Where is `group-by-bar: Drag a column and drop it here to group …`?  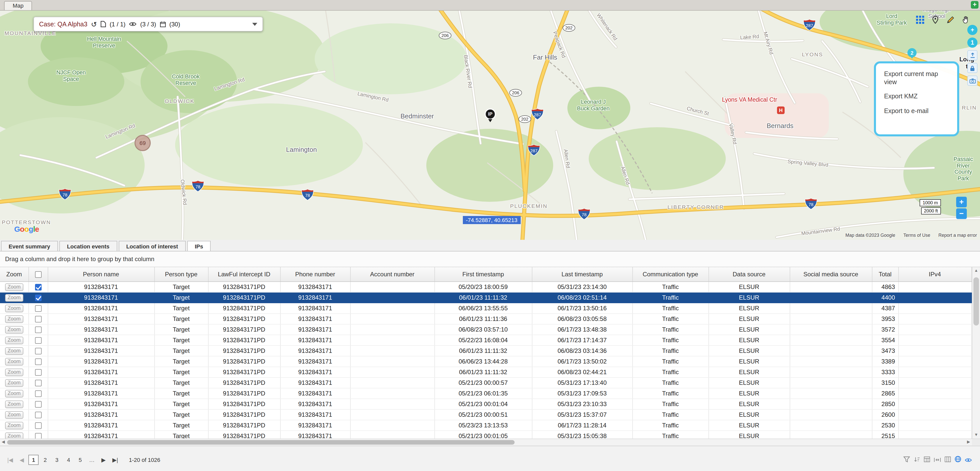 group-by-bar: Drag a column and drop it here to group … is located at coordinates (490, 259).